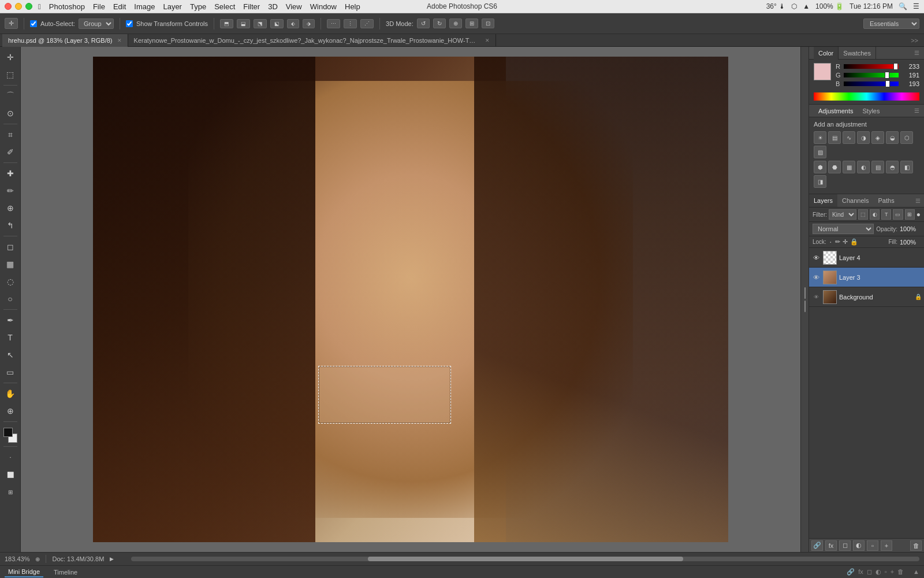 This screenshot has width=924, height=578. I want to click on posterize-btn: ▤, so click(878, 167).